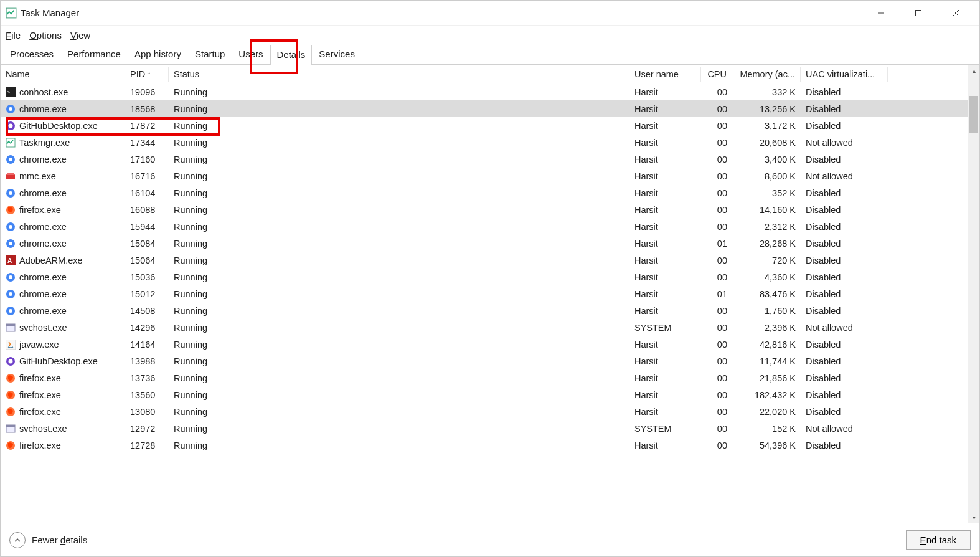  What do you see at coordinates (956, 13) in the screenshot?
I see `close-button` at bounding box center [956, 13].